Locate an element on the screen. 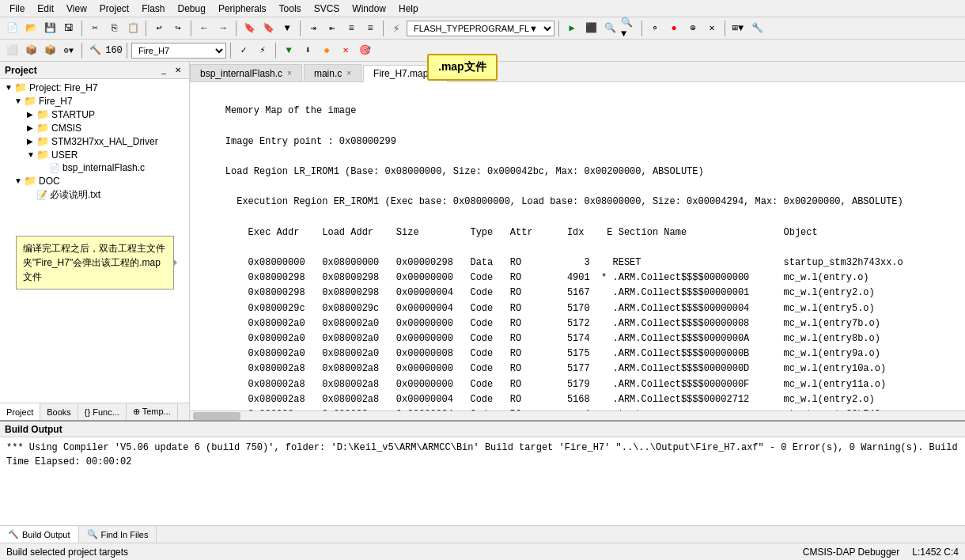 This screenshot has height=560, width=965. save-btn: 💾 is located at coordinates (50, 28).